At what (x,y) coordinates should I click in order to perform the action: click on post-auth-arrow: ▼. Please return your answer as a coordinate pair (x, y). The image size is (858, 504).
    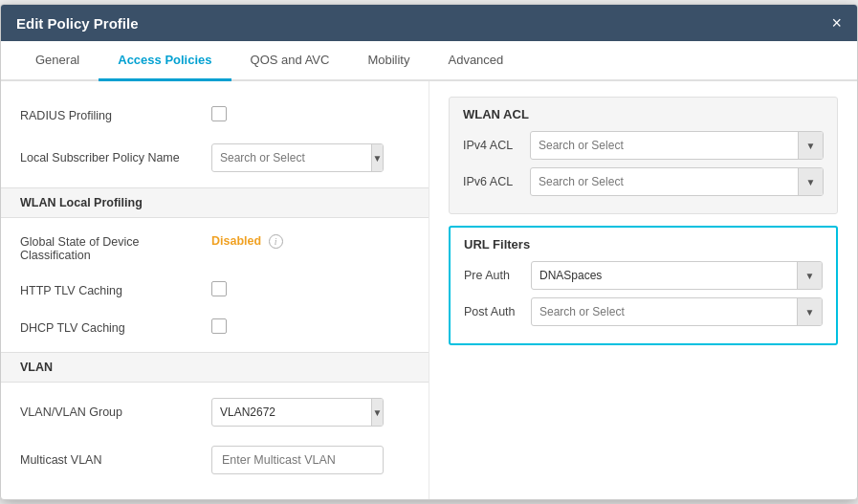
    Looking at the image, I should click on (809, 312).